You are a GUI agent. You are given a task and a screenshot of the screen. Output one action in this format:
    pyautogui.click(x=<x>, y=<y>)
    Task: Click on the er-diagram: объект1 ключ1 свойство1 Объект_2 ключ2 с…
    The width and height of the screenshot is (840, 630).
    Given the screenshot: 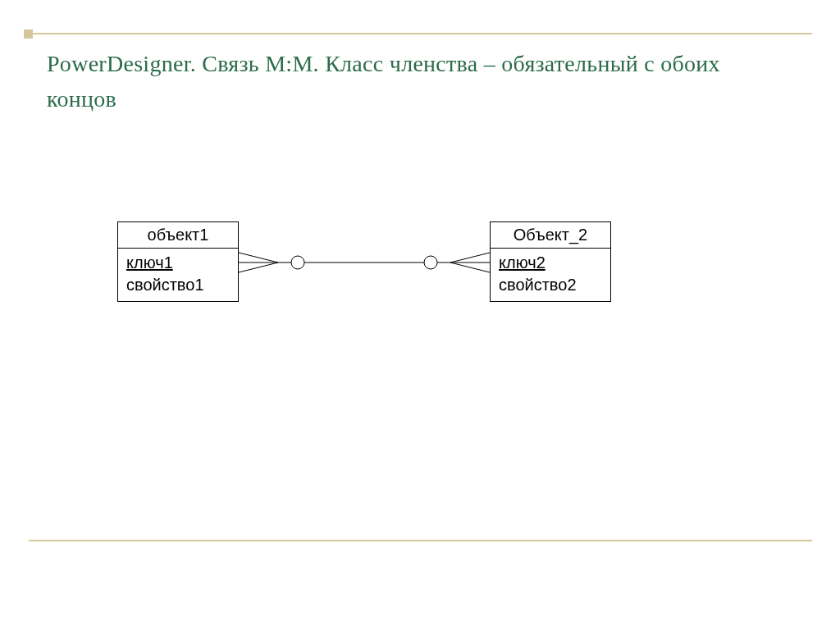 What is the action you would take?
    pyautogui.click(x=396, y=283)
    